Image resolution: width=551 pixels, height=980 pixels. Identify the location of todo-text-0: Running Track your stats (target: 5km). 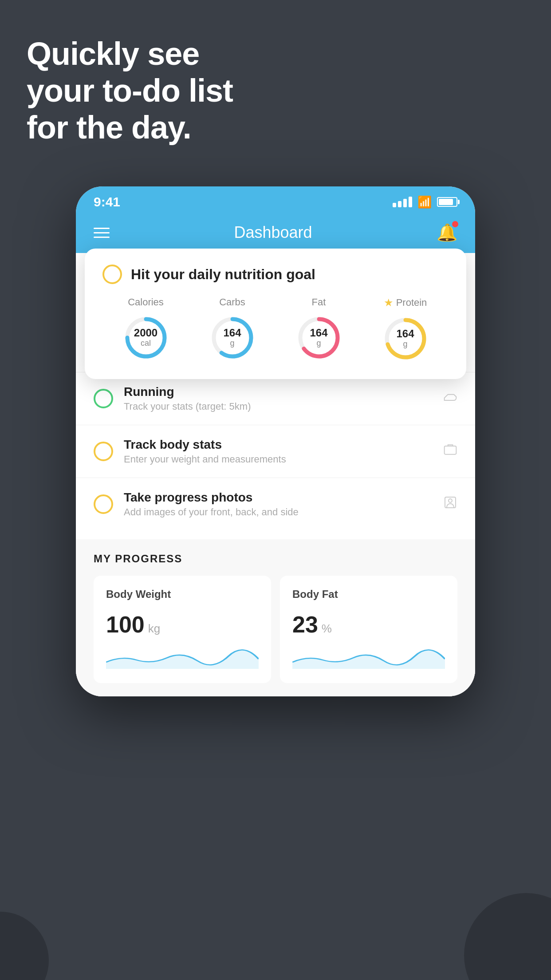
(278, 399).